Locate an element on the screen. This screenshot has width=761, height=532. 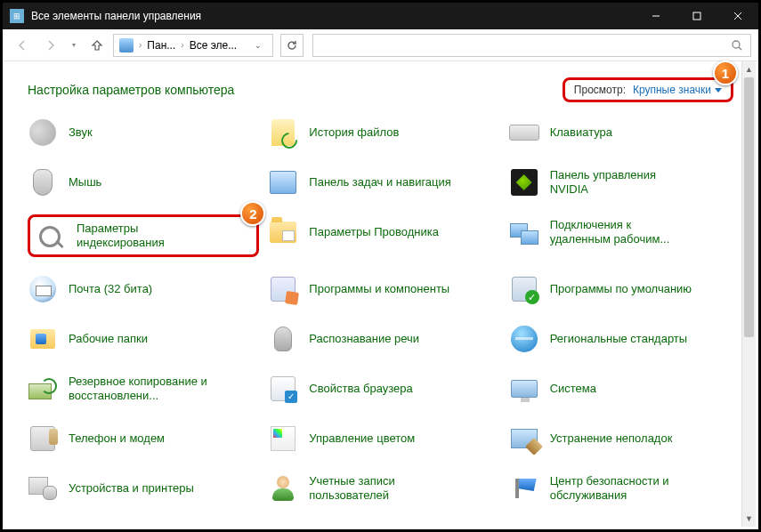
page-title: Настройка параметров компьютера is located at coordinates (131, 90).